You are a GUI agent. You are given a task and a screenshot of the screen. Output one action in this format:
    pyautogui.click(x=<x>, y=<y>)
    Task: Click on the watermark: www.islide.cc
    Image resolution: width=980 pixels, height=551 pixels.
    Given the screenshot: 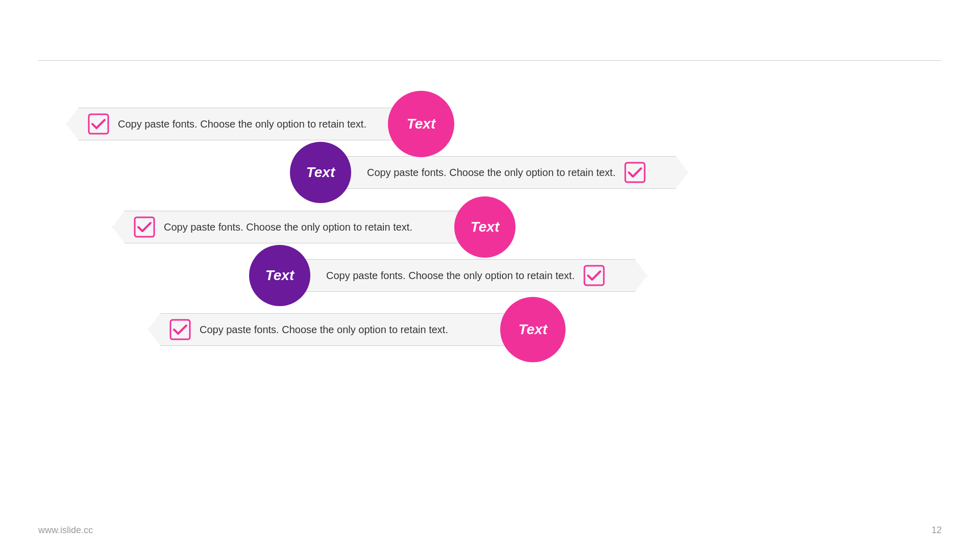 What is the action you would take?
    pyautogui.click(x=65, y=531)
    